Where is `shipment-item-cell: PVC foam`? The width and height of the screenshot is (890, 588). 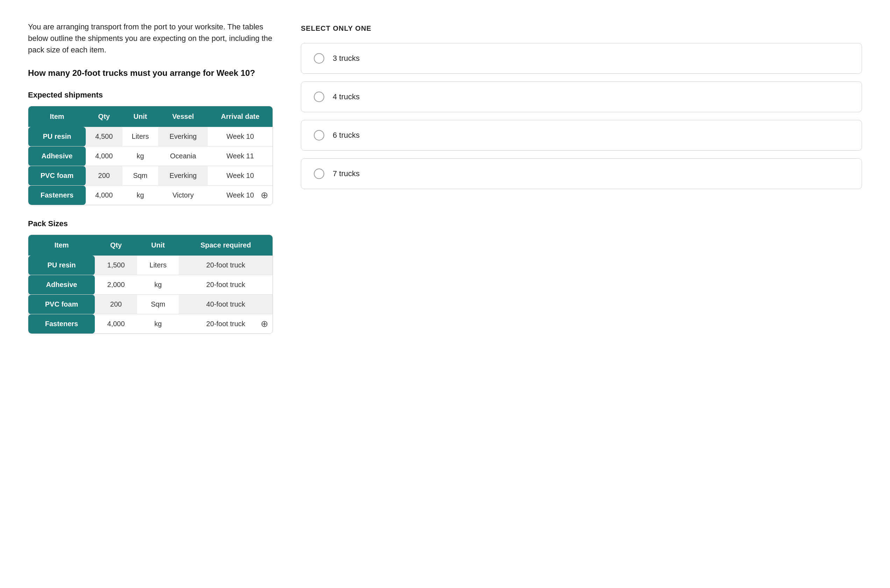 shipment-item-cell: PVC foam is located at coordinates (57, 176).